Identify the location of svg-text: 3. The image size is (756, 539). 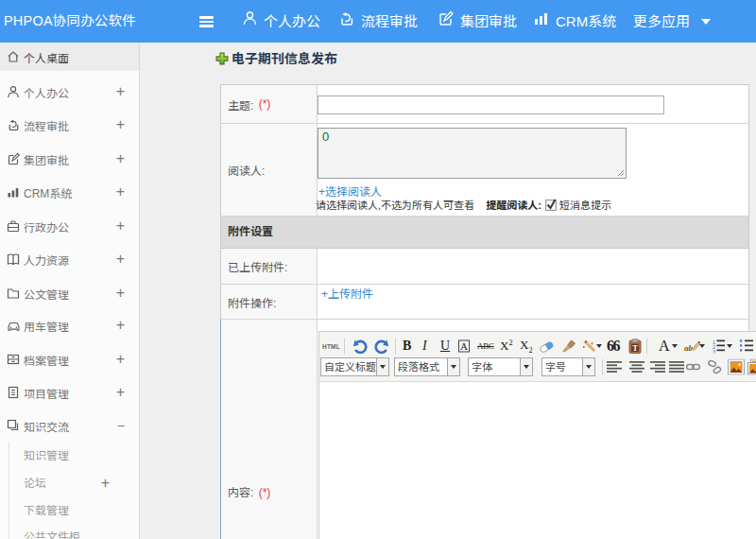
(714, 350).